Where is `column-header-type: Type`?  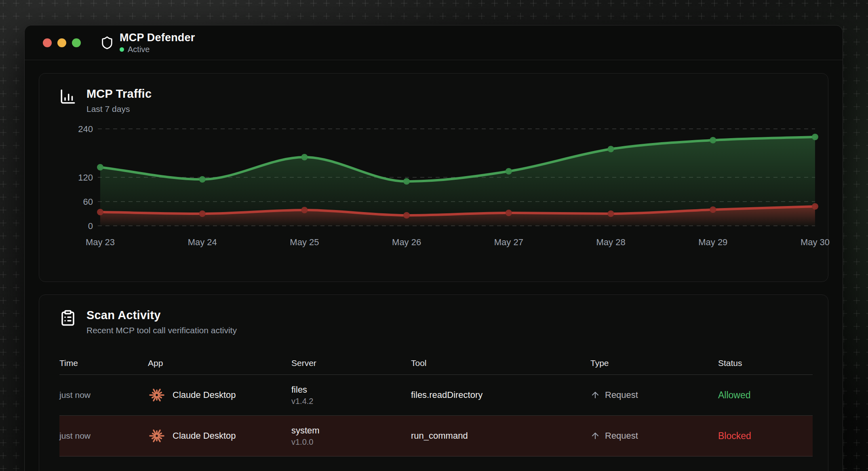 column-header-type: Type is located at coordinates (654, 363).